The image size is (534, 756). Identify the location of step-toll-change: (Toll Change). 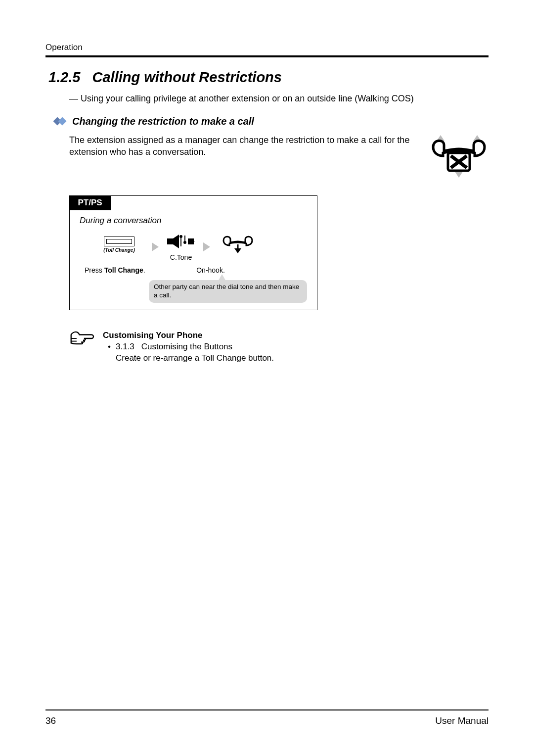
(119, 243).